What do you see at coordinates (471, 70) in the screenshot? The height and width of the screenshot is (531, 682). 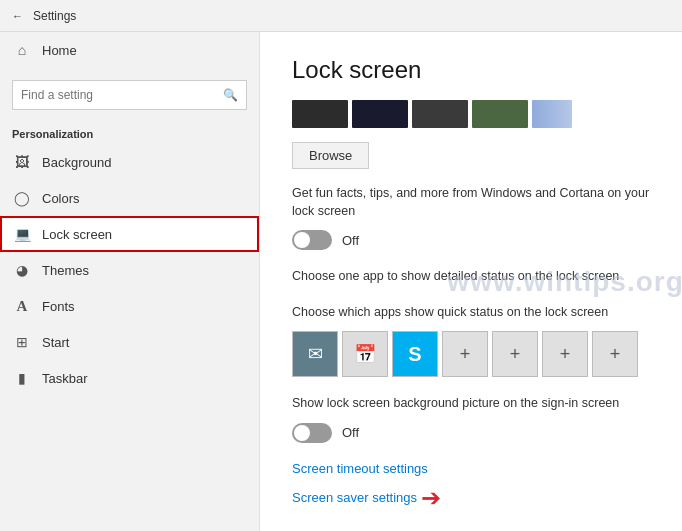 I see `page-title: Lock screen` at bounding box center [471, 70].